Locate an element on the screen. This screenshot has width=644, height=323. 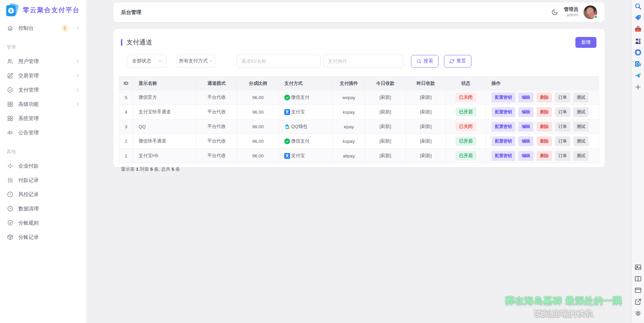
status-badge: 已关闭 is located at coordinates (466, 97).